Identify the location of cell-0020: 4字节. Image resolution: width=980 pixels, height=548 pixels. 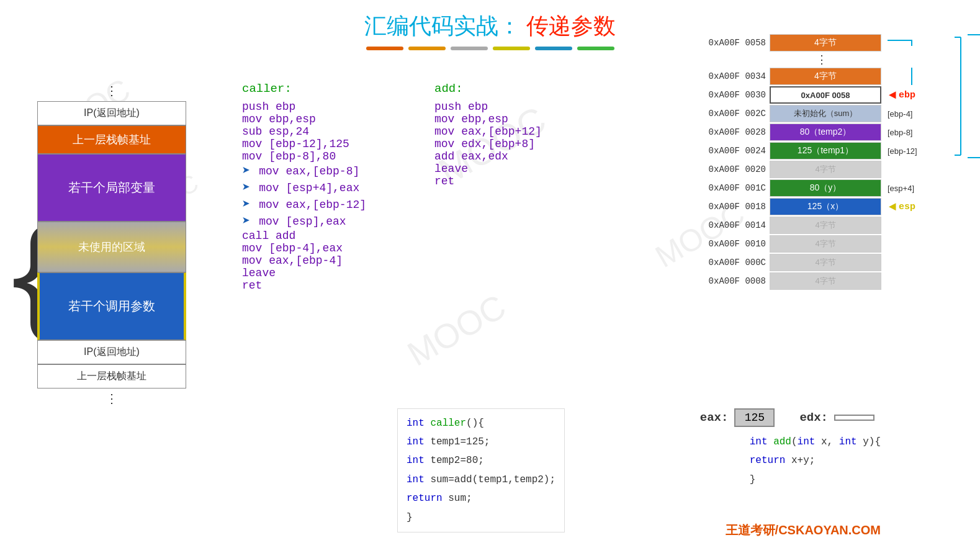
(825, 169).